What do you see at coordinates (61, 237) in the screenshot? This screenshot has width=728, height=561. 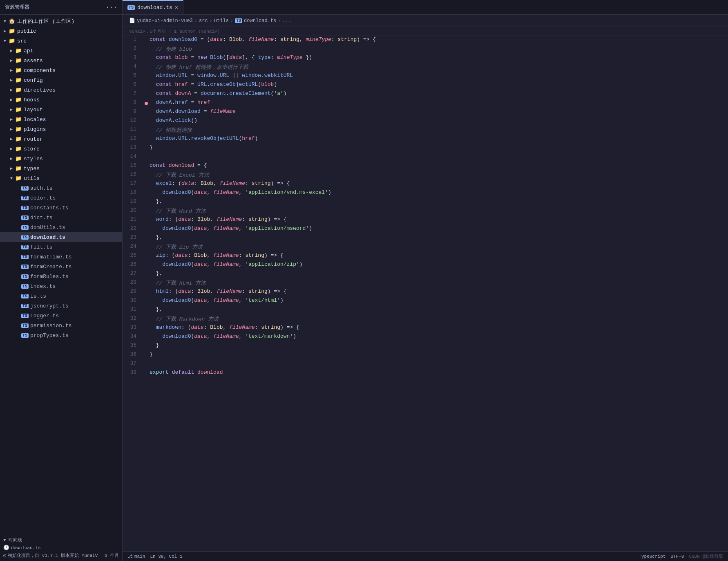 I see `tree-item-download-ts: TS download.ts` at bounding box center [61, 237].